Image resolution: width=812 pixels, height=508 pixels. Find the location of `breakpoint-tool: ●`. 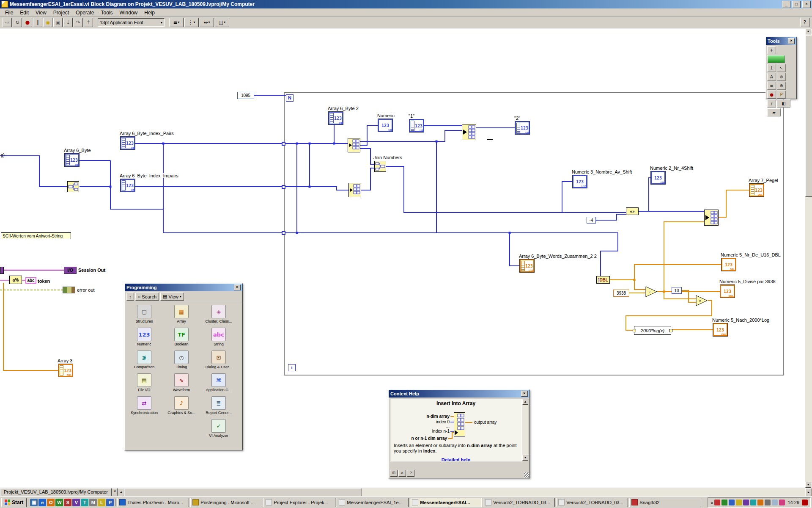

breakpoint-tool: ● is located at coordinates (771, 95).